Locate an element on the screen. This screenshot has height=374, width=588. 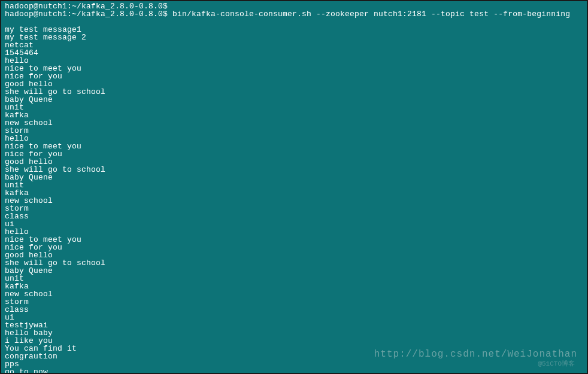
watermark-logo: @51CTO博客 is located at coordinates (556, 364).